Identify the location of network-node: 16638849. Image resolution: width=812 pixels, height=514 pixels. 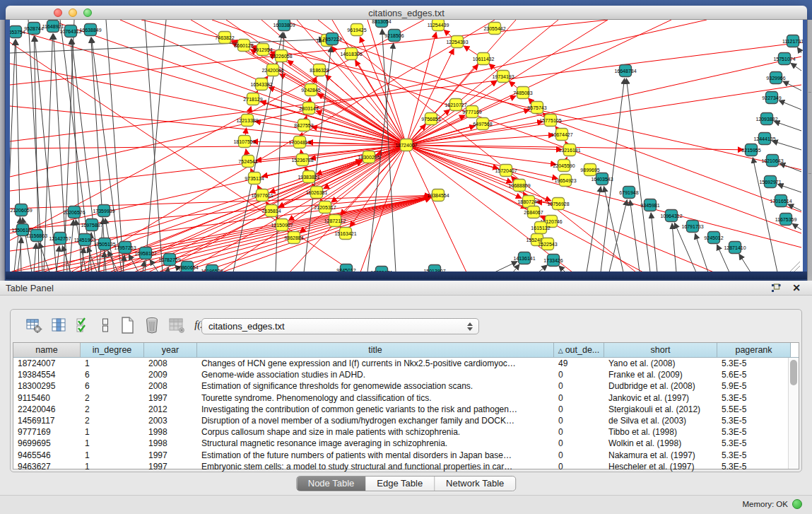
(90, 30).